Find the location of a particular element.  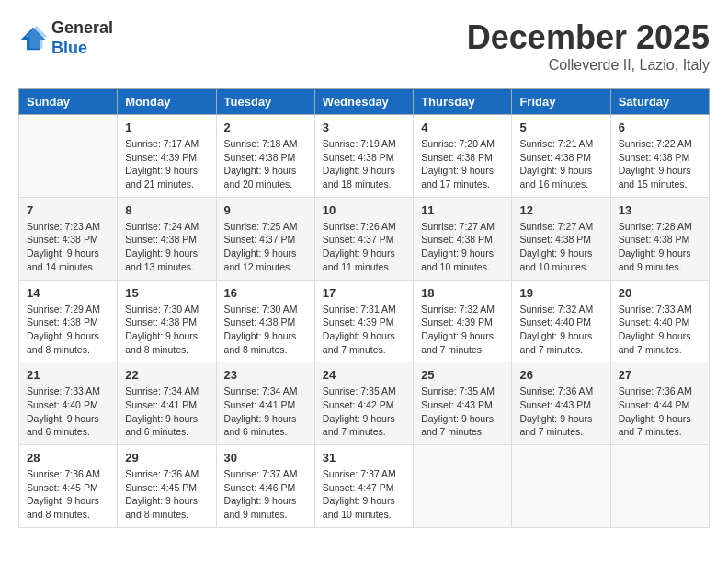

sunrise-text: Sunrise: 7:25 AM is located at coordinates (261, 226).